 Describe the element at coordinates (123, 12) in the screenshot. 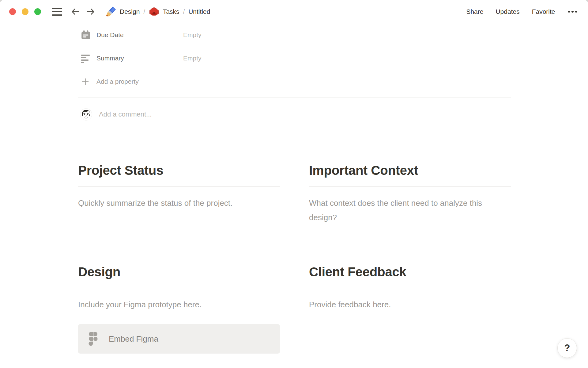

I see `breadcrumb-item-design: Design` at that location.